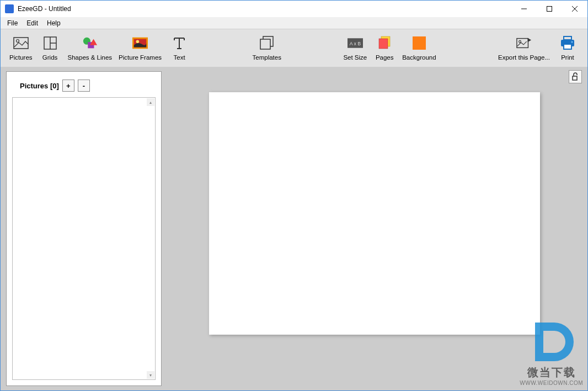  Describe the element at coordinates (21, 43) in the screenshot. I see `pictures-icon` at that location.